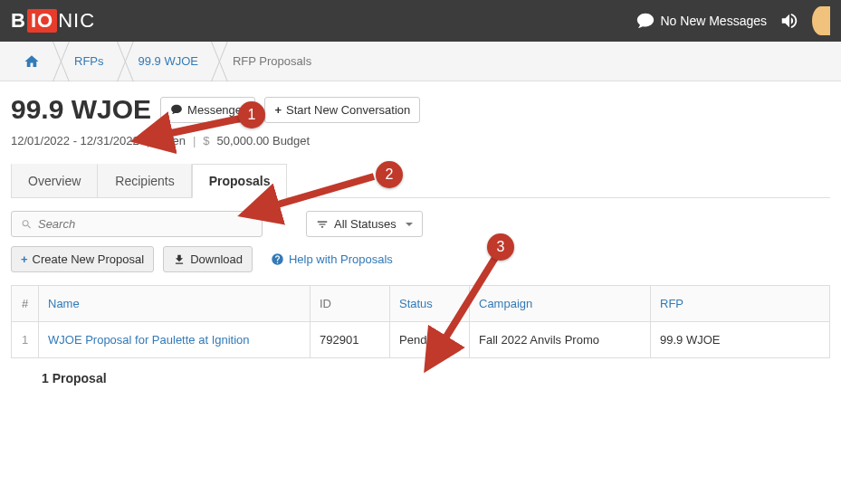  What do you see at coordinates (821, 21) in the screenshot?
I see `avatar` at bounding box center [821, 21].